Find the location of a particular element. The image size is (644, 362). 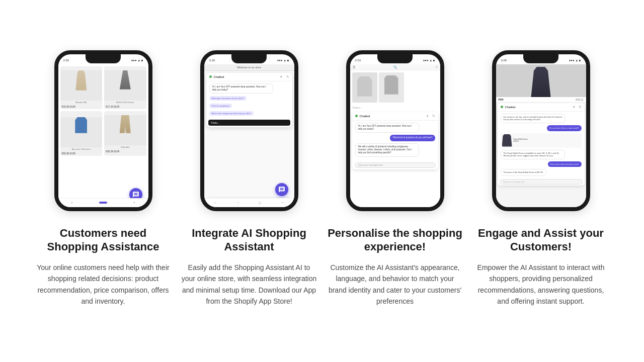

menu-icon: ☰ is located at coordinates (354, 67).